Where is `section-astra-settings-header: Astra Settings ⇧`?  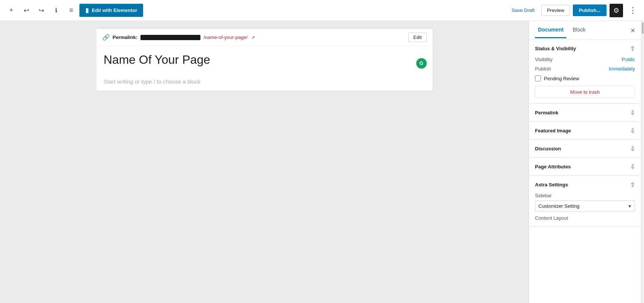
section-astra-settings-header: Astra Settings ⇧ is located at coordinates (585, 184).